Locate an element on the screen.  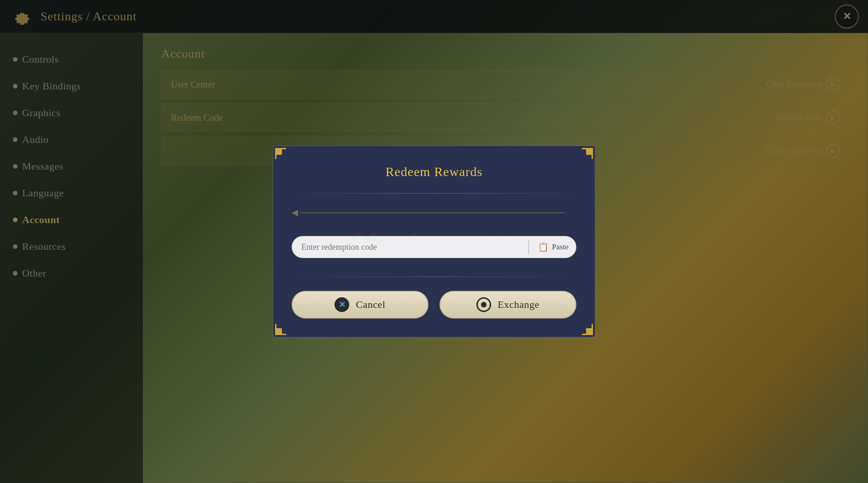
corner-decoration-tl is located at coordinates (281, 153).